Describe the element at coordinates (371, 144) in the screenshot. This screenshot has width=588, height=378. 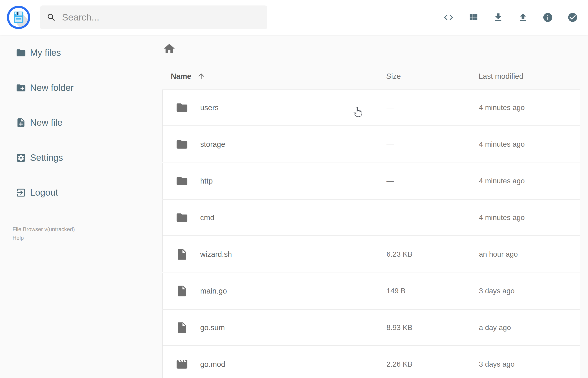
I see `table-row: storage — 4 minutes ago` at that location.